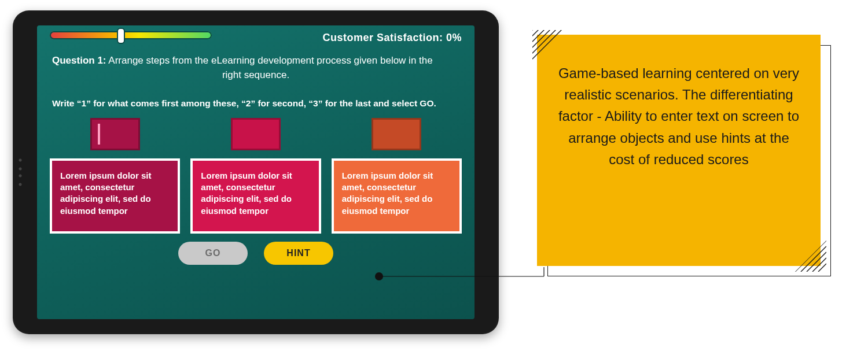 This screenshot has height=355, width=868. Describe the element at coordinates (99, 134) in the screenshot. I see `text-cursor` at that location.